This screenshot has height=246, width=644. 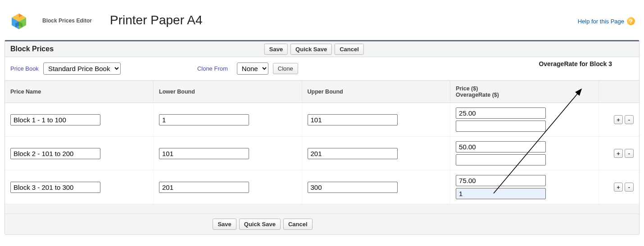 I want to click on price-book-select: Standard Price Book, so click(x=82, y=68).